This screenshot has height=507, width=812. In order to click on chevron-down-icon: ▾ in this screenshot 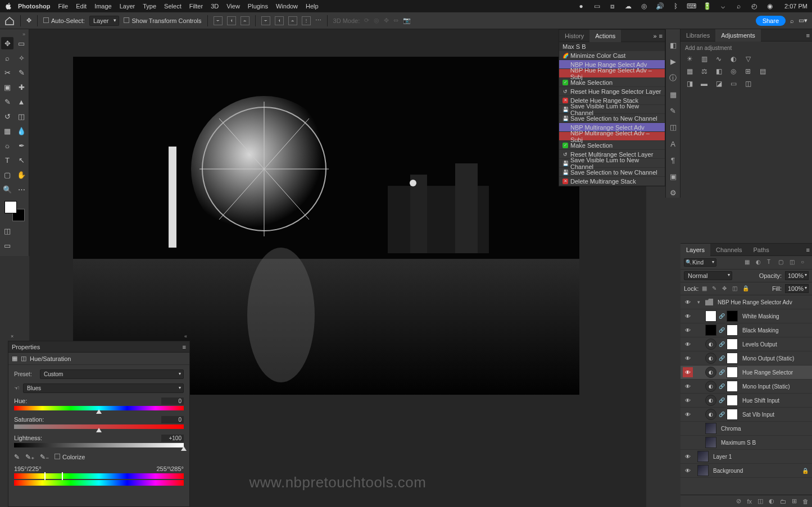, I will do `click(700, 302)`.